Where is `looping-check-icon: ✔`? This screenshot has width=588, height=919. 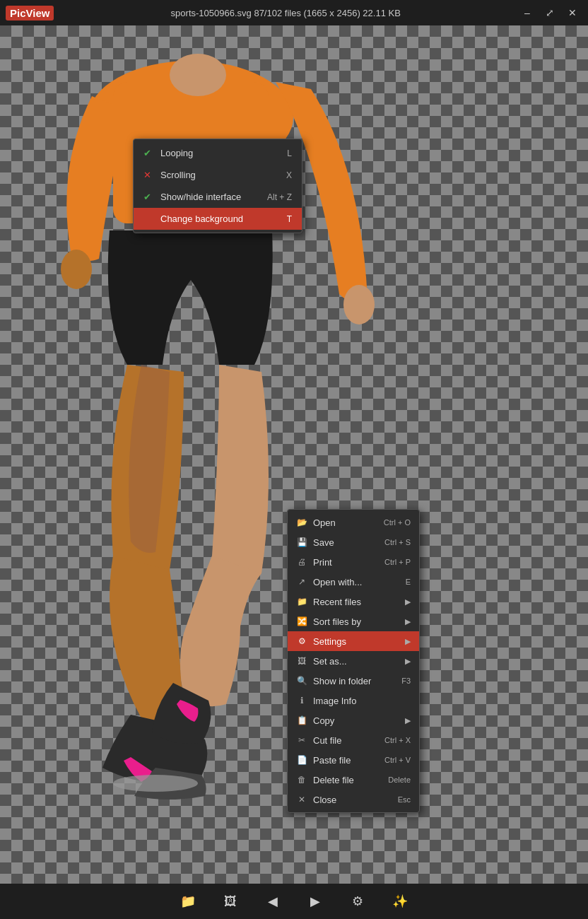
looping-check-icon: ✔ is located at coordinates (149, 153).